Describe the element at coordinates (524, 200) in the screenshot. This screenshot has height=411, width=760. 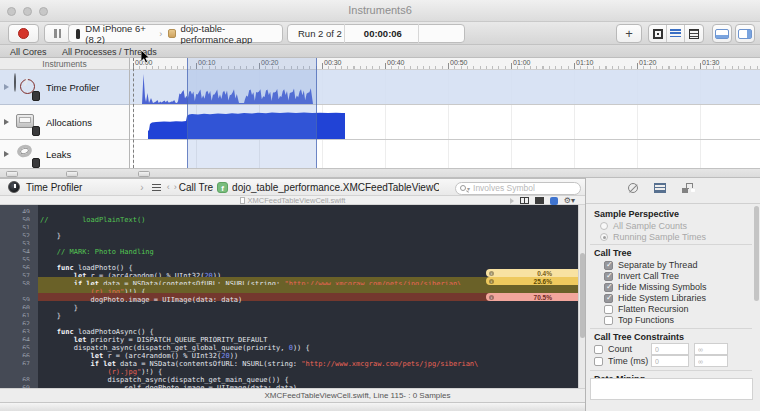
I see `split-editor-icon` at that location.